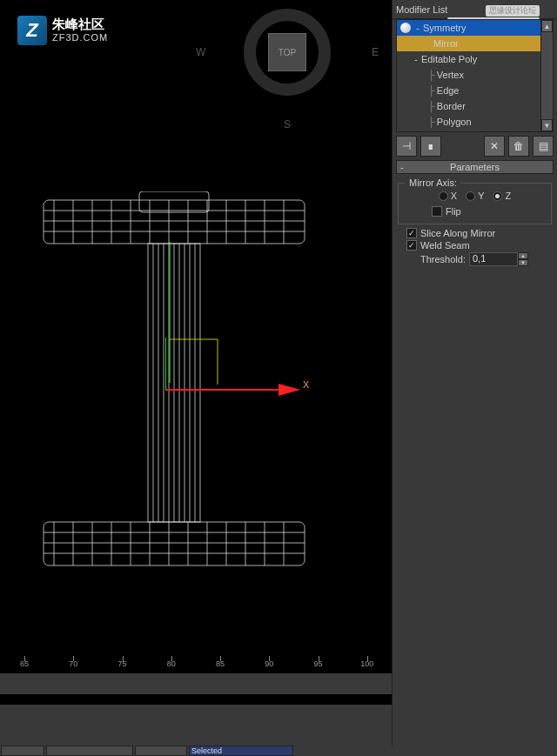 This screenshot has width=557, height=756. I want to click on viewcube-e: E, so click(375, 52).